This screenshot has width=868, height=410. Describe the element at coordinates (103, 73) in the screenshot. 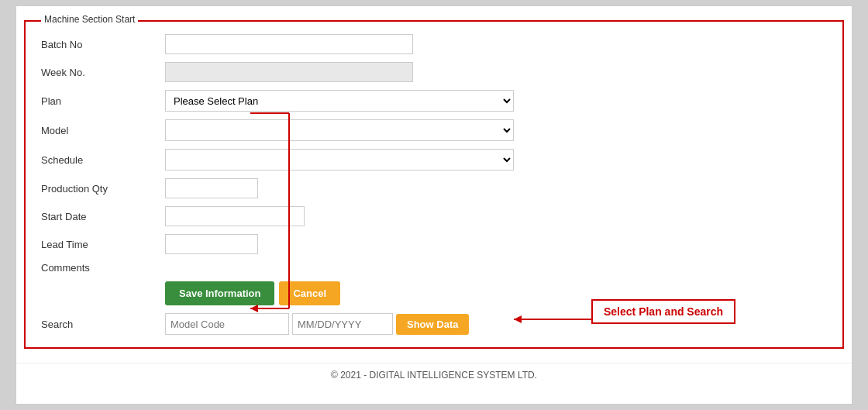

I see `week-no-label: Week No.` at that location.